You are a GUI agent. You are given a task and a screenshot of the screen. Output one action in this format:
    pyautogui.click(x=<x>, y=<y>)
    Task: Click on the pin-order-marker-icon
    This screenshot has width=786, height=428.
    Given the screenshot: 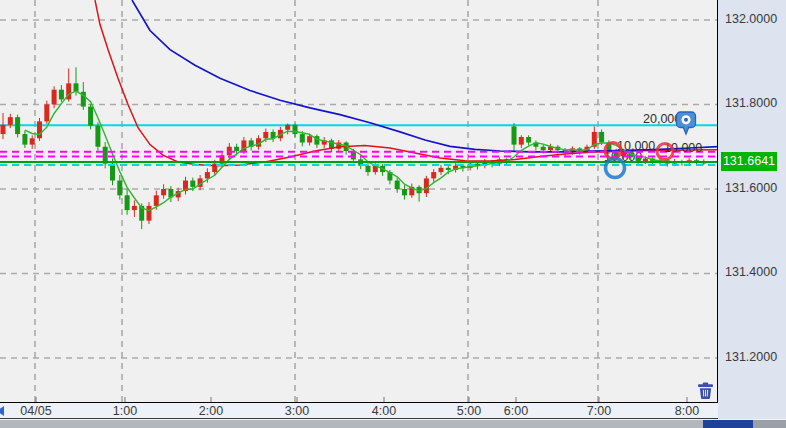 What is the action you would take?
    pyautogui.click(x=686, y=123)
    